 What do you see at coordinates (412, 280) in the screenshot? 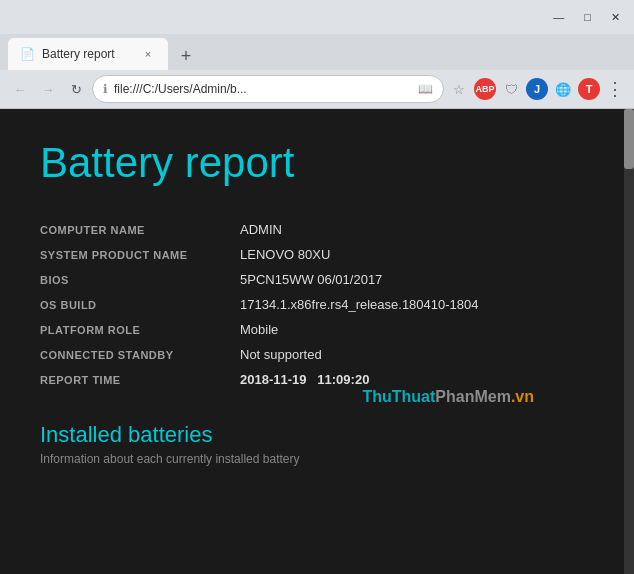
I see `field-value: 5PCN15WW 06/01/2017` at bounding box center [412, 280].